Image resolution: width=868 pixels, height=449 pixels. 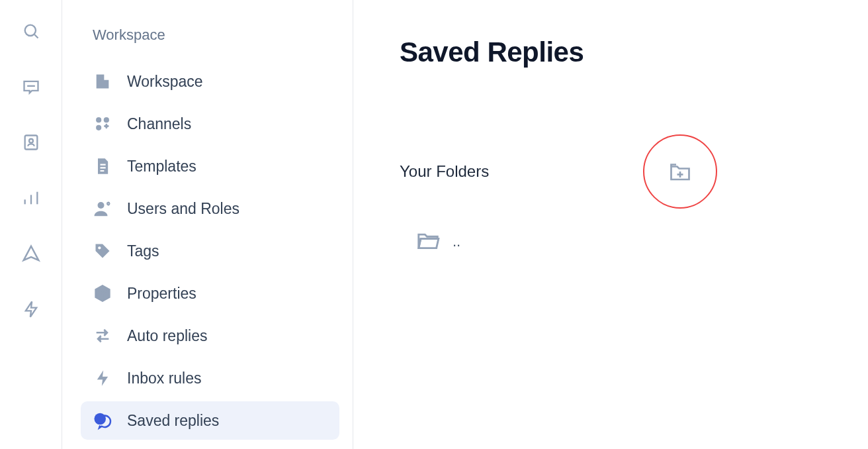 What do you see at coordinates (173, 421) in the screenshot?
I see `sidebar-item-label: Saved replies` at bounding box center [173, 421].